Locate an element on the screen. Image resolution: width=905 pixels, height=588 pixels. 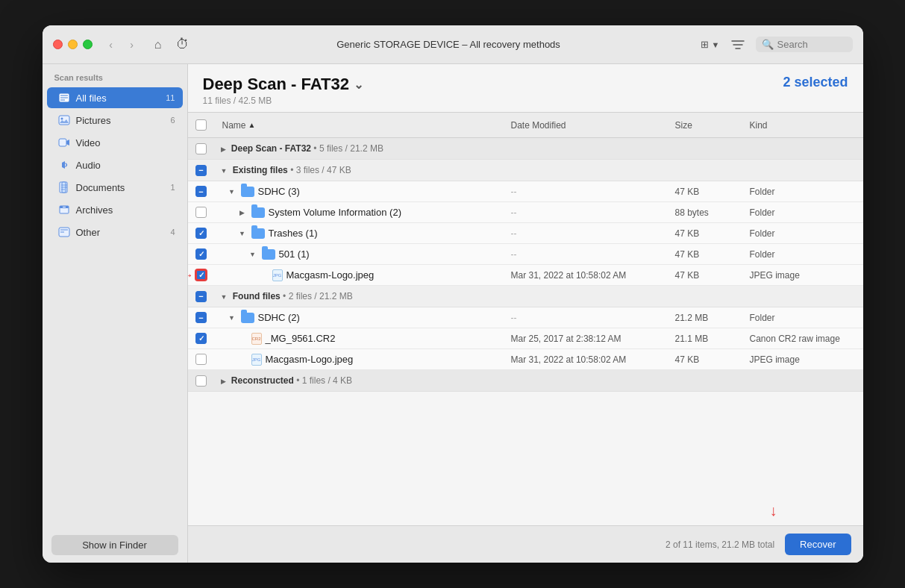
name-mg-9561: ▶ CR2 _MG_9561.CR2 is located at coordinates (360, 339).